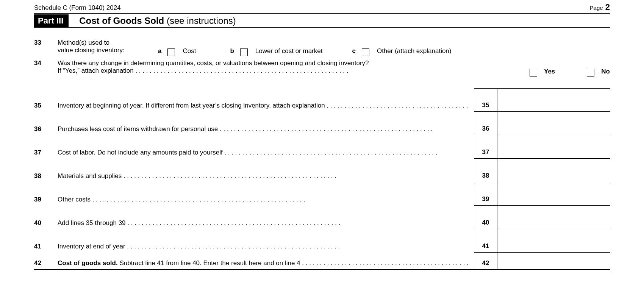  I want to click on line-38-box: 38, so click(486, 170).